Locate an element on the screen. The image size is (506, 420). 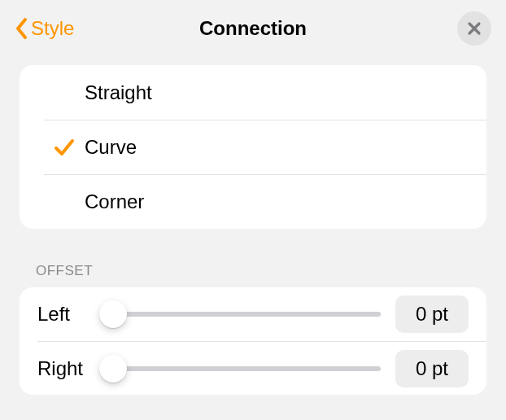
connection-type-straight: Straight is located at coordinates (253, 93).